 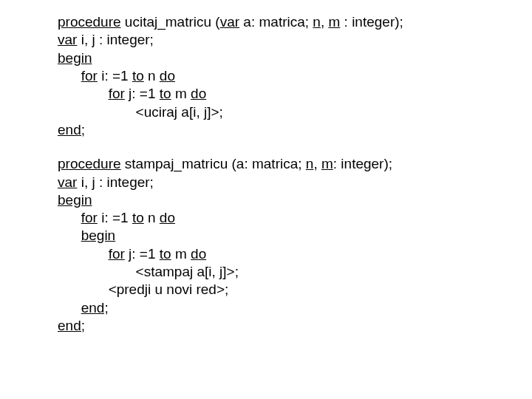 I want to click on section-gap, so click(x=295, y=147).